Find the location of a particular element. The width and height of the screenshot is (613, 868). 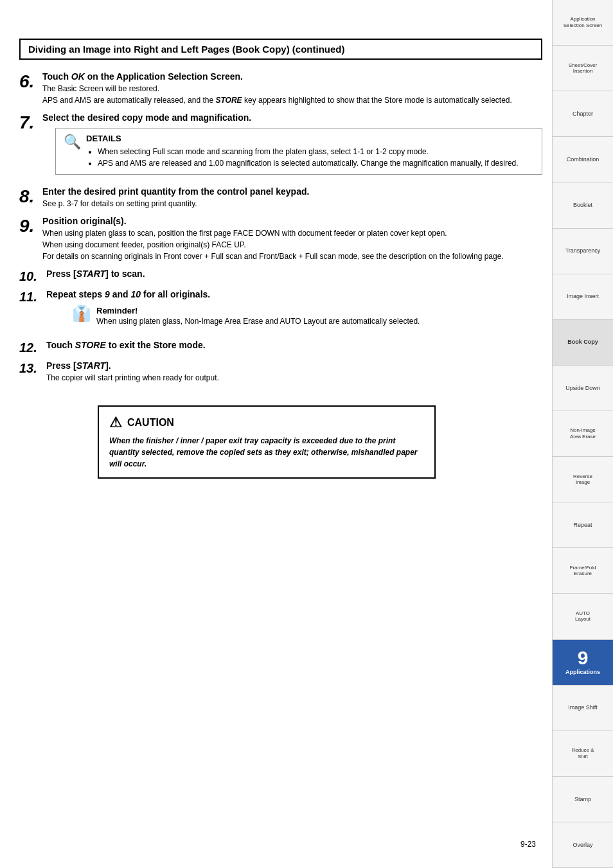

sidebar-item-application-selection-screen: ApplicationSelection Screen is located at coordinates (583, 23).